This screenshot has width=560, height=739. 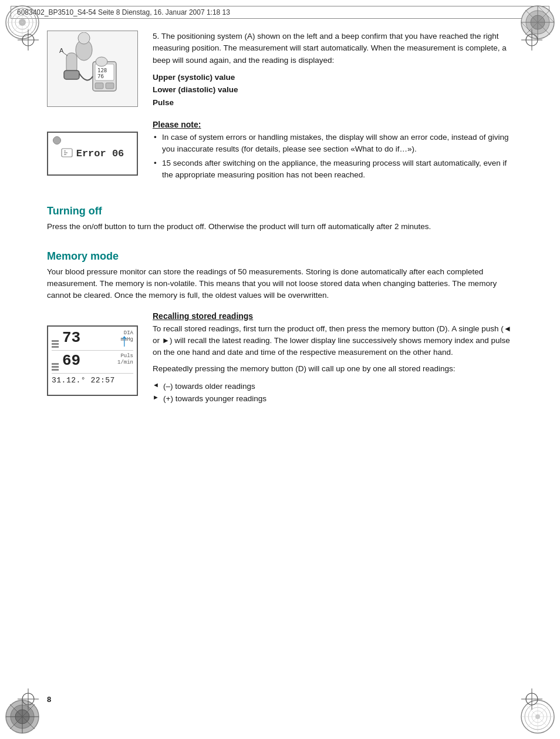 What do you see at coordinates (100, 154) in the screenshot?
I see `error-code-text: Error 06` at bounding box center [100, 154].